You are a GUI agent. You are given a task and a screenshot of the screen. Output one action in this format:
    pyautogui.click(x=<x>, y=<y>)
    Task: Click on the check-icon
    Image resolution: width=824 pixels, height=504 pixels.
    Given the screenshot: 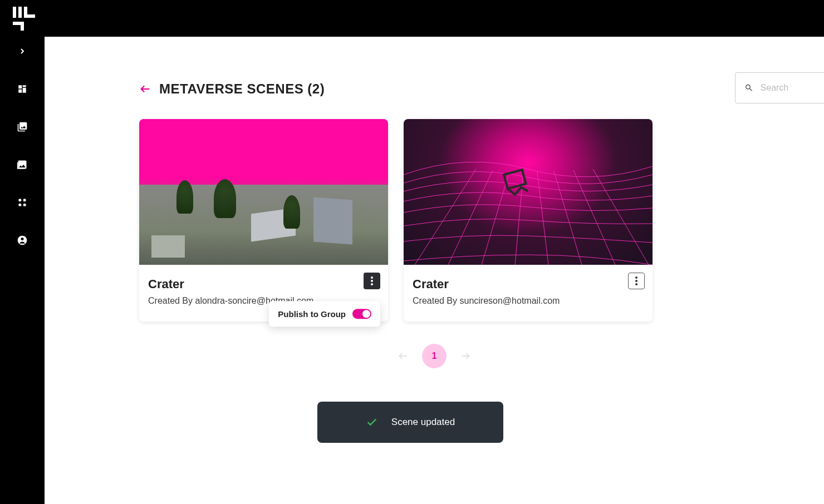 What is the action you would take?
    pyautogui.click(x=372, y=422)
    